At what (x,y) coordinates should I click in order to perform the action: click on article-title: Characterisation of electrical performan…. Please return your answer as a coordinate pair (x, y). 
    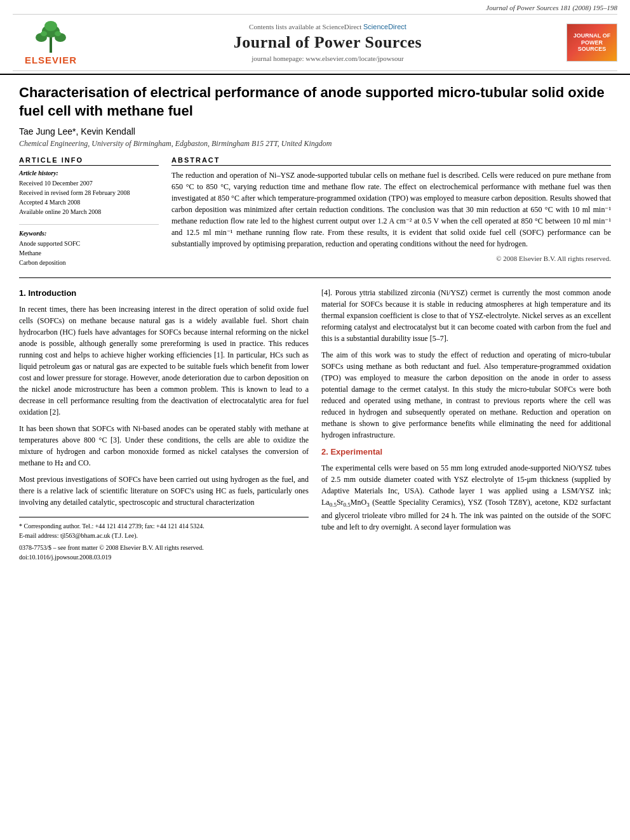
    Looking at the image, I should click on (315, 102).